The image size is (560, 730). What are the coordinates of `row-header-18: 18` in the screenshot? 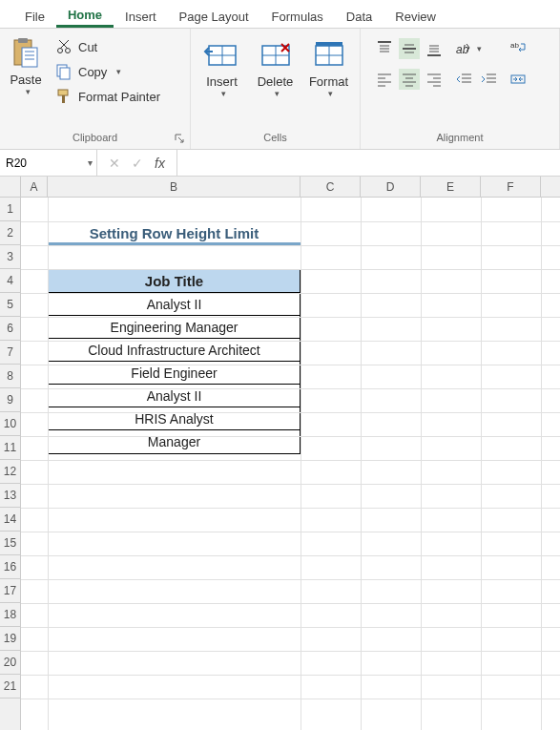 It's located at (10, 615).